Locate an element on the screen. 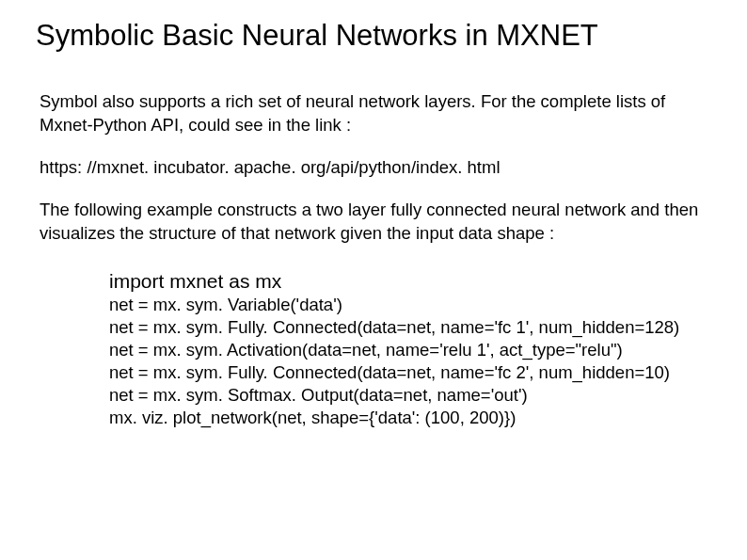 Image resolution: width=747 pixels, height=560 pixels. example-paragraph: The following example constructs a two l… is located at coordinates (374, 222).